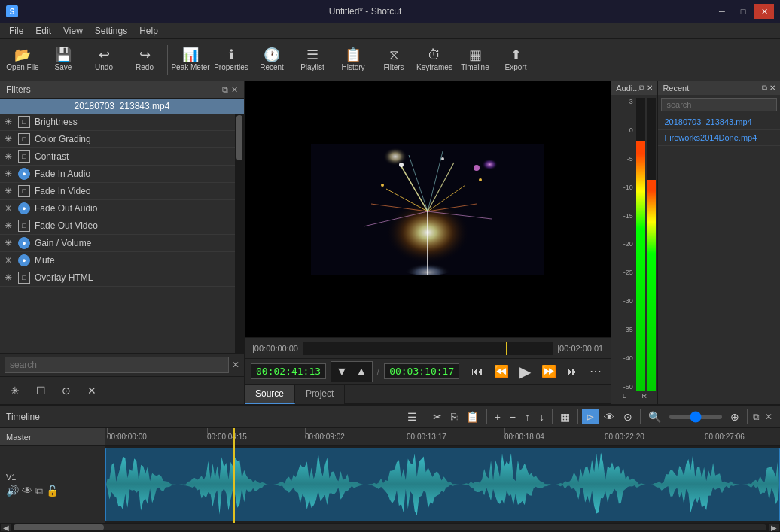 The width and height of the screenshot is (780, 532). Describe the element at coordinates (650, 88) in the screenshot. I see `audio-close-button: ✕` at that location.